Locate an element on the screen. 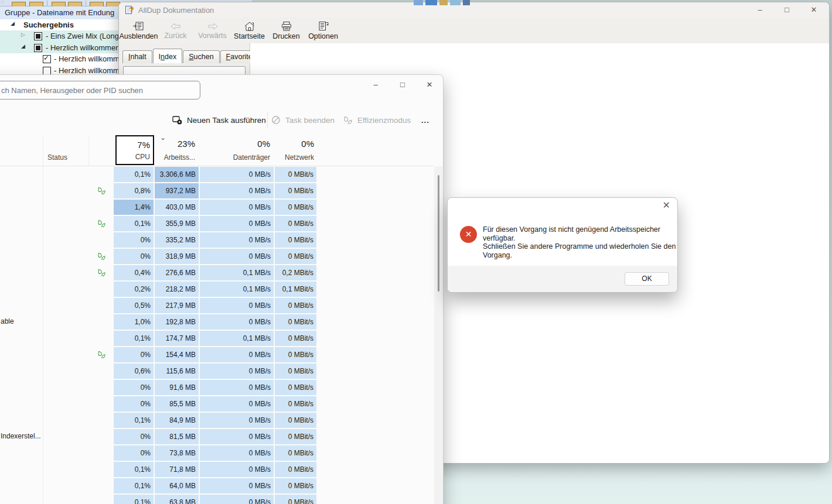  column-gridline is located at coordinates (89, 150).